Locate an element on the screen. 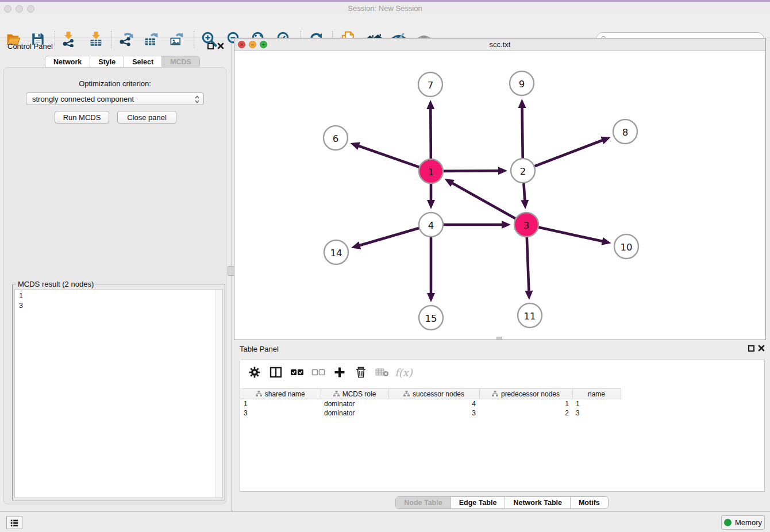  tab-edge-table: Edge Table is located at coordinates (478, 503).